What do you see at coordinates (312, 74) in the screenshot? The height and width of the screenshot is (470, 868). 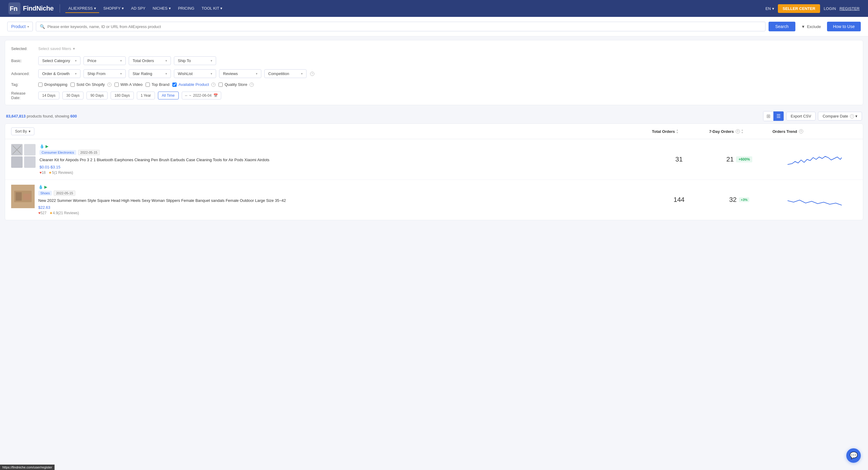 I see `competition-help-icon: ?` at bounding box center [312, 74].